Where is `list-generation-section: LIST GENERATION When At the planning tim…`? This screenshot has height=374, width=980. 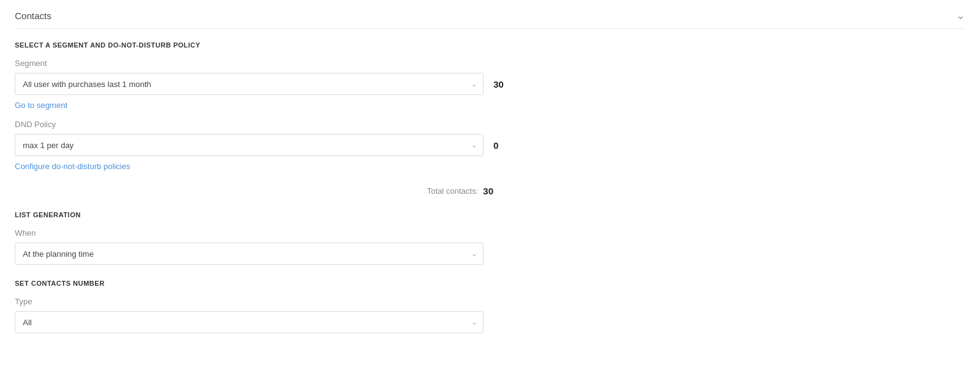 list-generation-section: LIST GENERATION When At the planning tim… is located at coordinates (490, 238).